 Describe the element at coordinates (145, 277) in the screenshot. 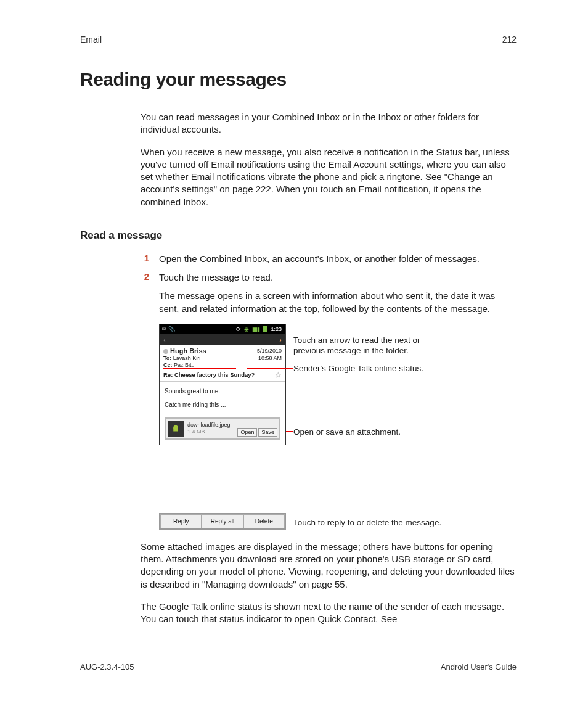

I see `step-2-number: 2` at that location.